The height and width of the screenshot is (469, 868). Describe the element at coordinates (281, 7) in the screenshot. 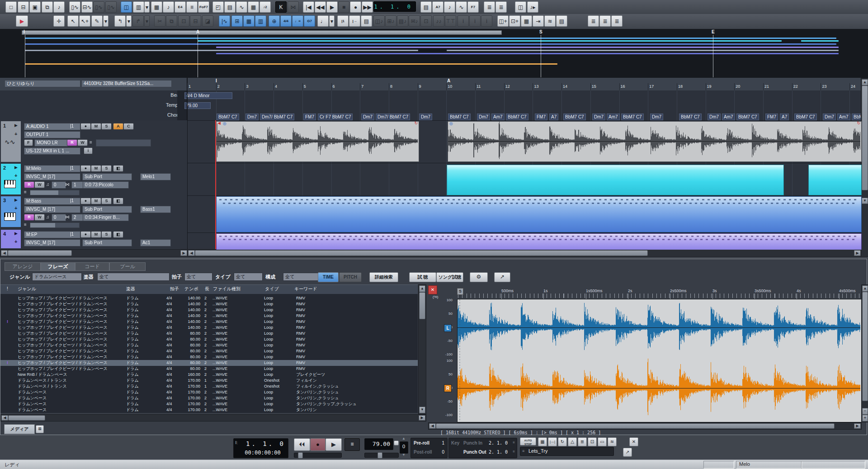

I see `video-window-button: K` at that location.